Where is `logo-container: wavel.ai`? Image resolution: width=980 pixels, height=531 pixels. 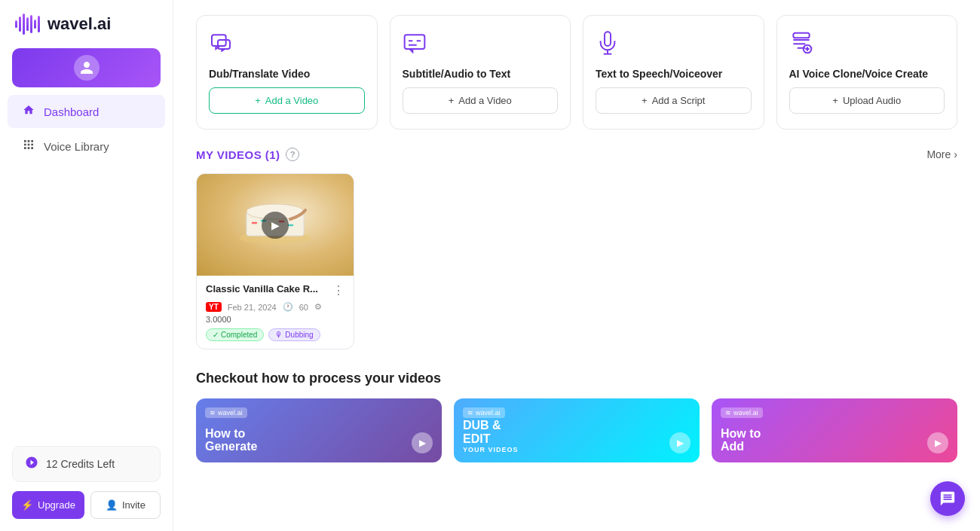
logo-container: wavel.ai is located at coordinates (86, 24).